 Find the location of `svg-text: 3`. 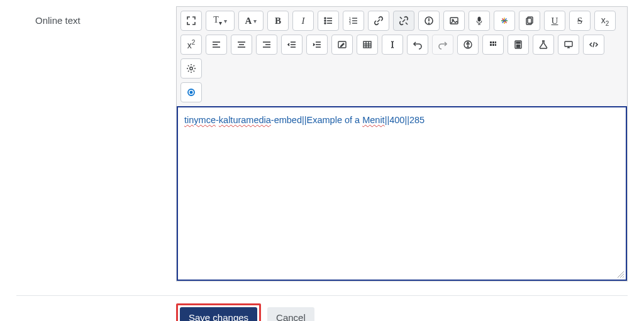

svg-text: 3 is located at coordinates (350, 23).